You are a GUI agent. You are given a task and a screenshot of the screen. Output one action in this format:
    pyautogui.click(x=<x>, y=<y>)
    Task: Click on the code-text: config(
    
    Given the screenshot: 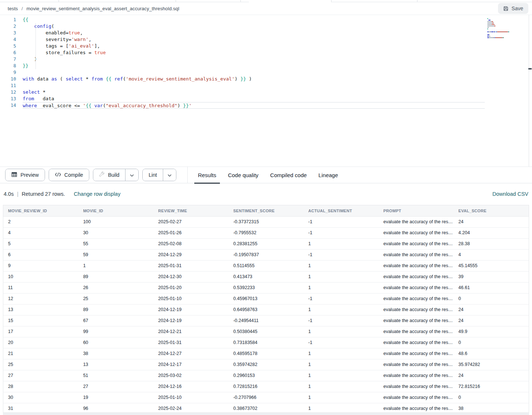 What is the action you would take?
    pyautogui.click(x=254, y=26)
    